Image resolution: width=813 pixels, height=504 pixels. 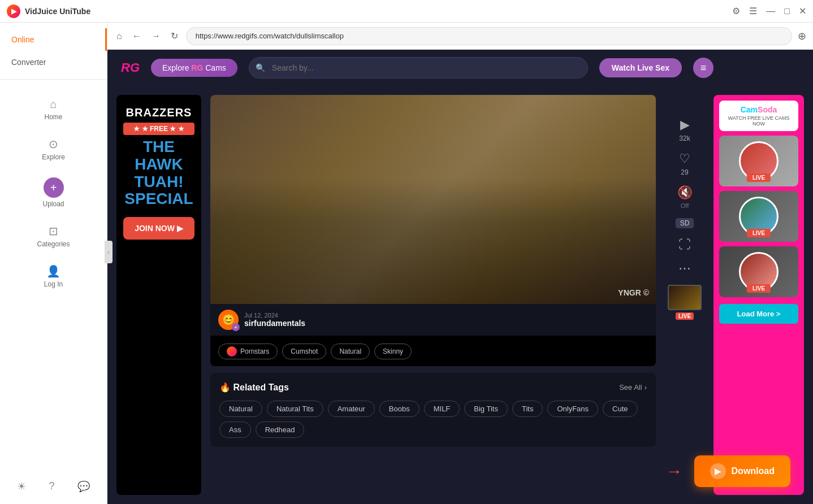 I want to click on tag-cumshot-label: Cumshot, so click(x=304, y=351).